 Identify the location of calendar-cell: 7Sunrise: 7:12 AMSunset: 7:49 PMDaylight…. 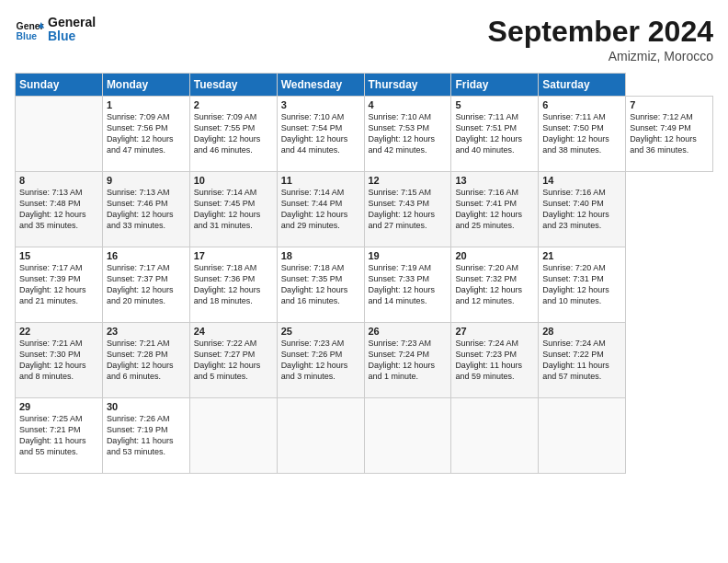
(669, 134).